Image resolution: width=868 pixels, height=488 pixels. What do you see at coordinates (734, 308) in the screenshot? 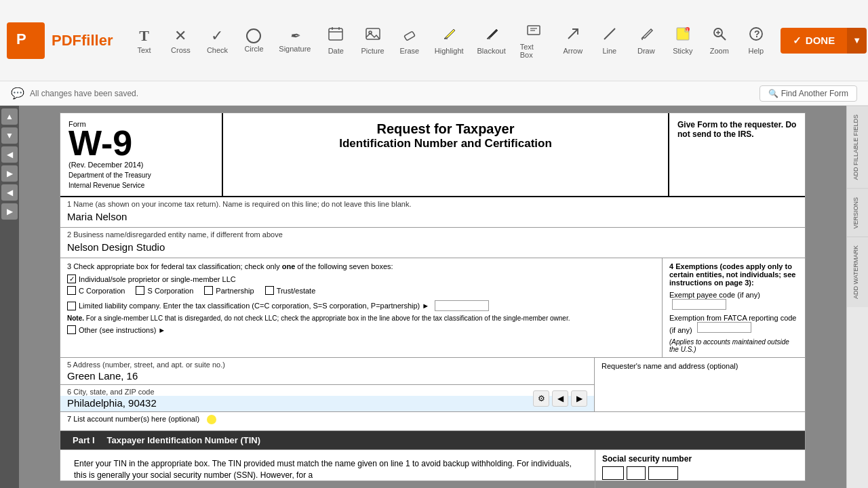
I see `tax-class-right: 4 Exemptions (codes apply only to certai…` at bounding box center [734, 308].